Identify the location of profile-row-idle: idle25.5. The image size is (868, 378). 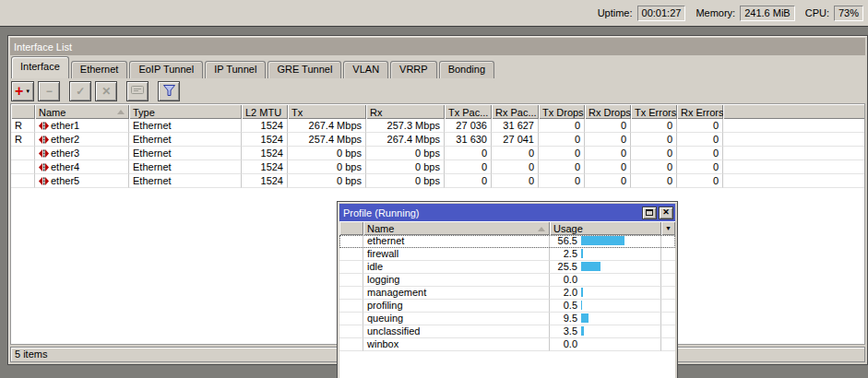
(507, 267).